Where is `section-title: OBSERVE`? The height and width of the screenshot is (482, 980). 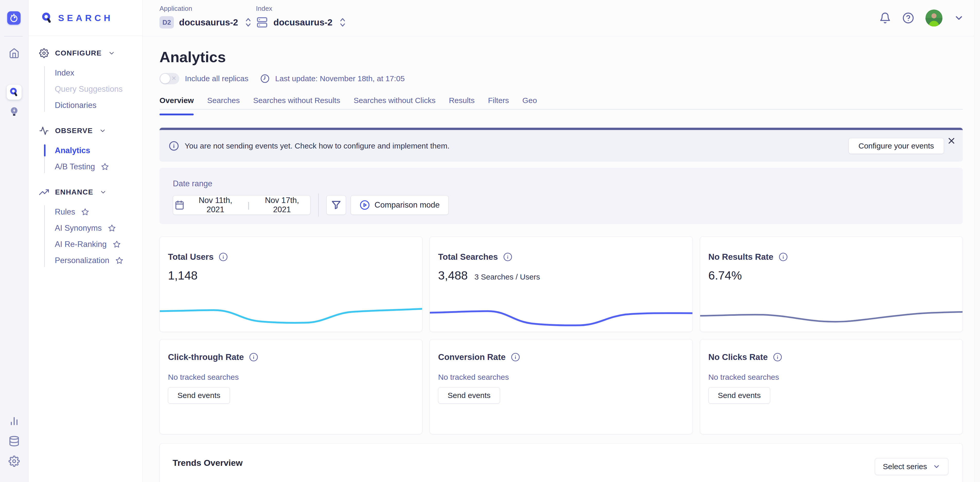
section-title: OBSERVE is located at coordinates (74, 131).